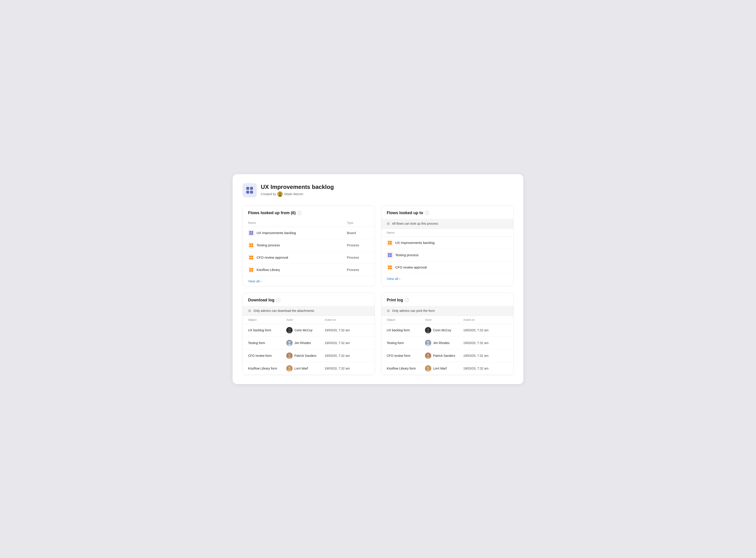 The image size is (756, 558). Describe the element at coordinates (297, 194) in the screenshot. I see `created-by: Created by Wade Warren` at that location.